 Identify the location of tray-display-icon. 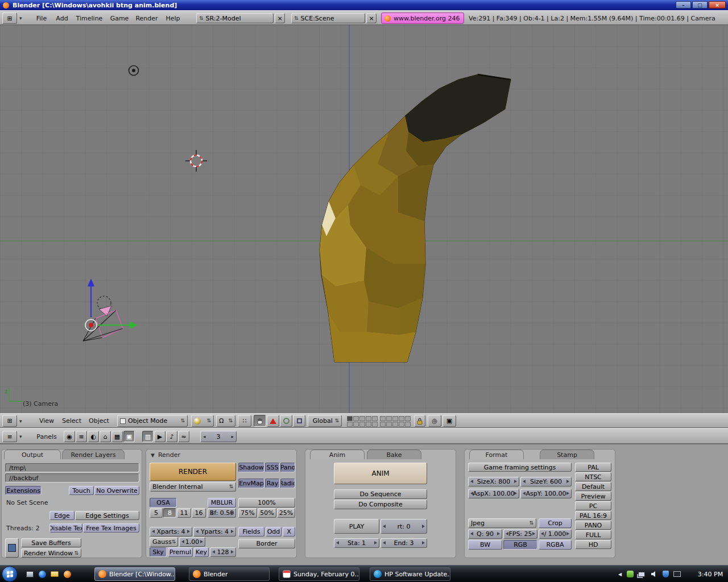
(677, 574).